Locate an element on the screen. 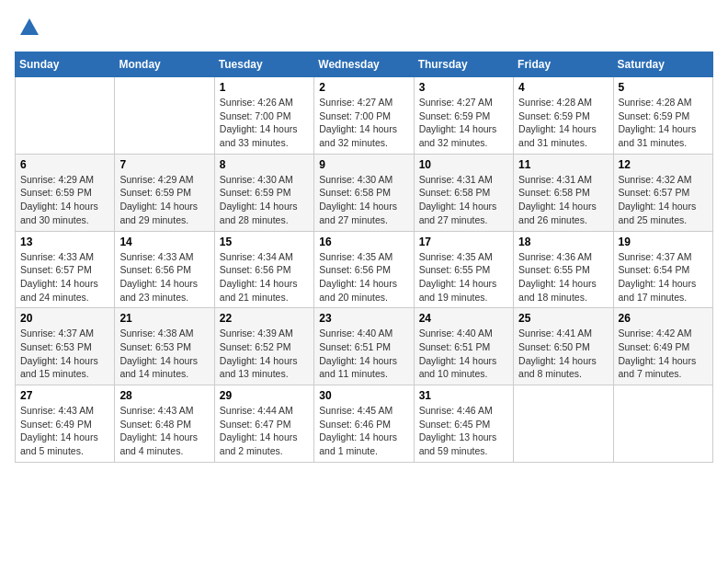  day-number: 31 is located at coordinates (463, 396).